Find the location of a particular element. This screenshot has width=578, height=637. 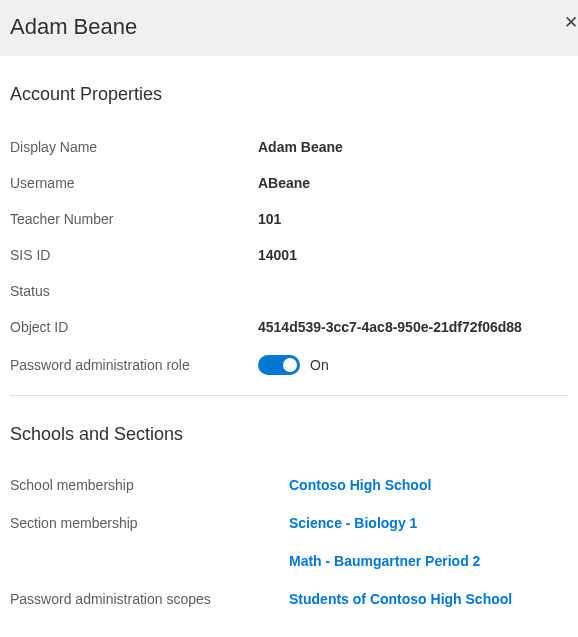

label-sis-id: SIS ID is located at coordinates (134, 255).